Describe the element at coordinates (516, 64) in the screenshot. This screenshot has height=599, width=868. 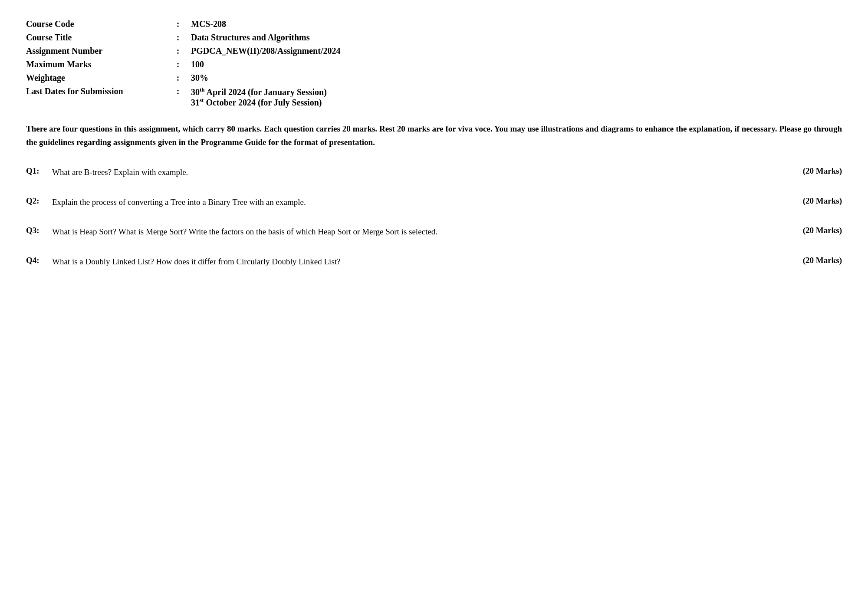
I see `max-marks-value: 100` at that location.